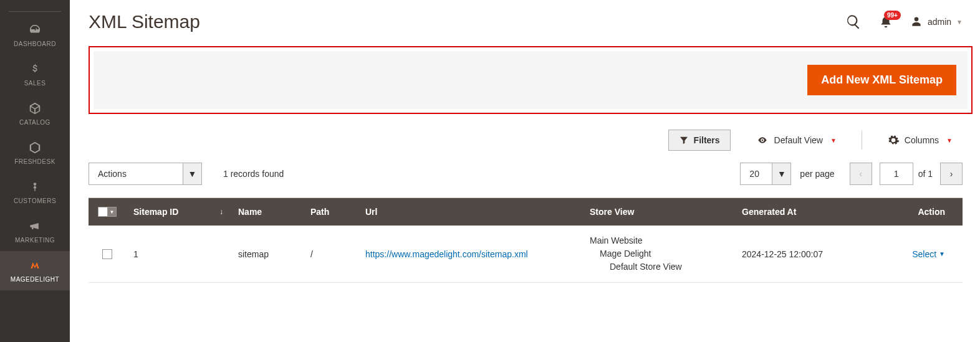 The width and height of the screenshot is (980, 342). Describe the element at coordinates (805, 254) in the screenshot. I see `cell-generated: 2024-12-25 12:00:07` at that location.